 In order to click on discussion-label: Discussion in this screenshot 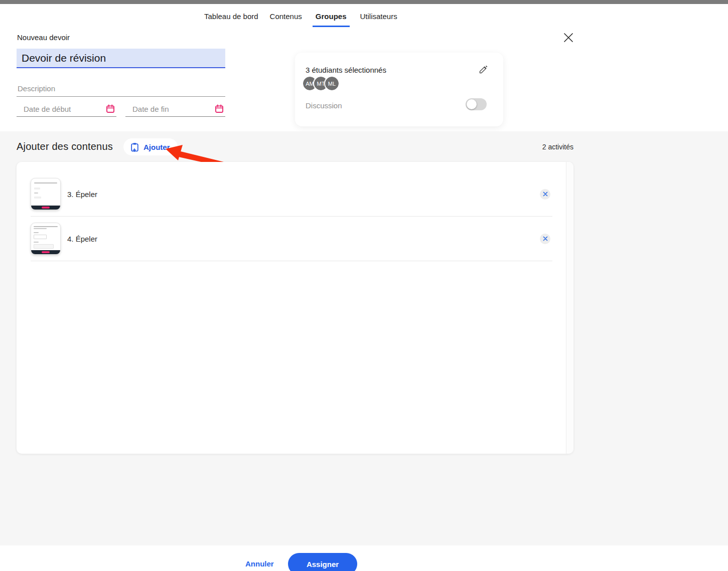, I will do `click(324, 105)`.